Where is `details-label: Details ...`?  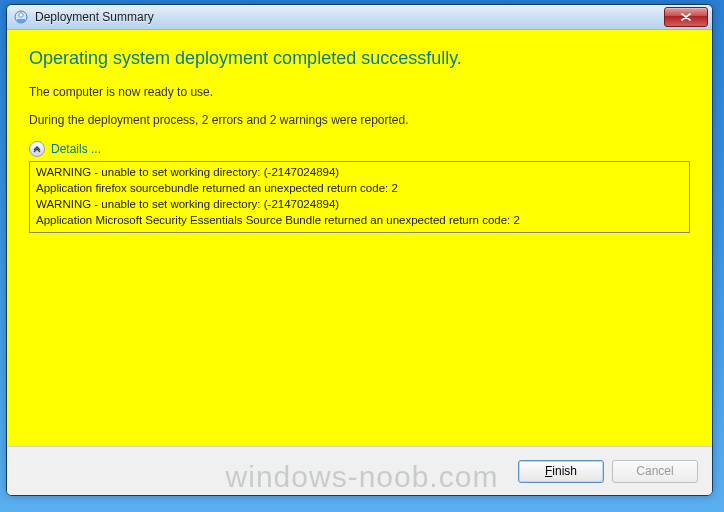 details-label: Details ... is located at coordinates (76, 149).